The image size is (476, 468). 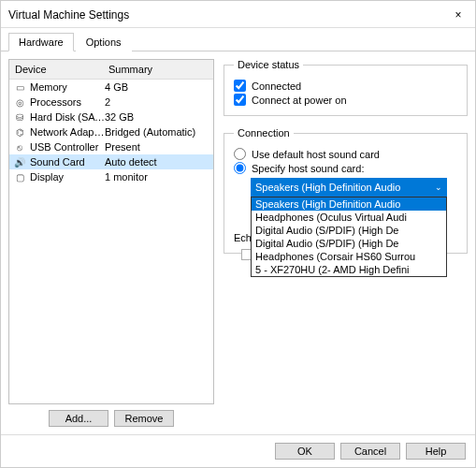 I want to click on dropdown-option: Headphones (Corsair HS60 Surrou, so click(x=349, y=256).